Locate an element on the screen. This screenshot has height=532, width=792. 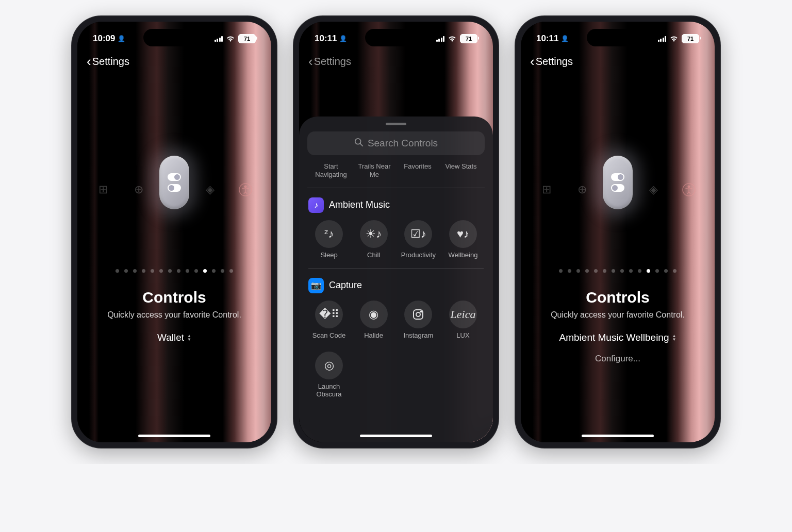
control-lux: Leica LUX is located at coordinates (463, 320).